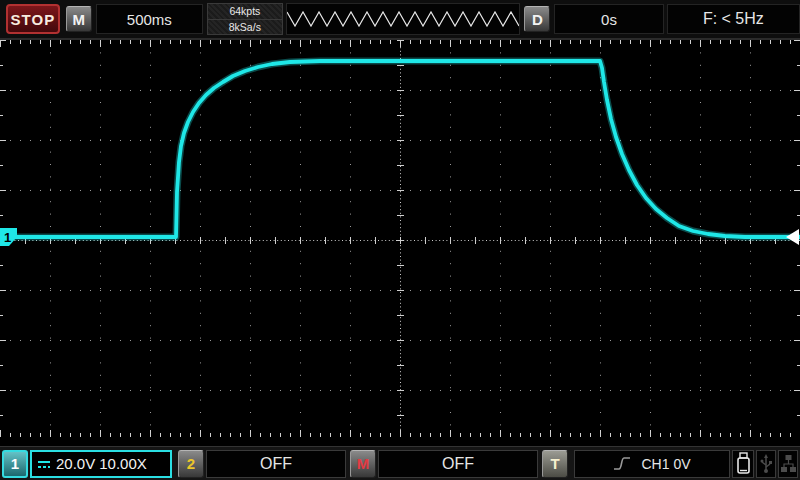 The image size is (800, 480). What do you see at coordinates (652, 464) in the screenshot?
I see `trigger-status: CH1 0V` at bounding box center [652, 464].